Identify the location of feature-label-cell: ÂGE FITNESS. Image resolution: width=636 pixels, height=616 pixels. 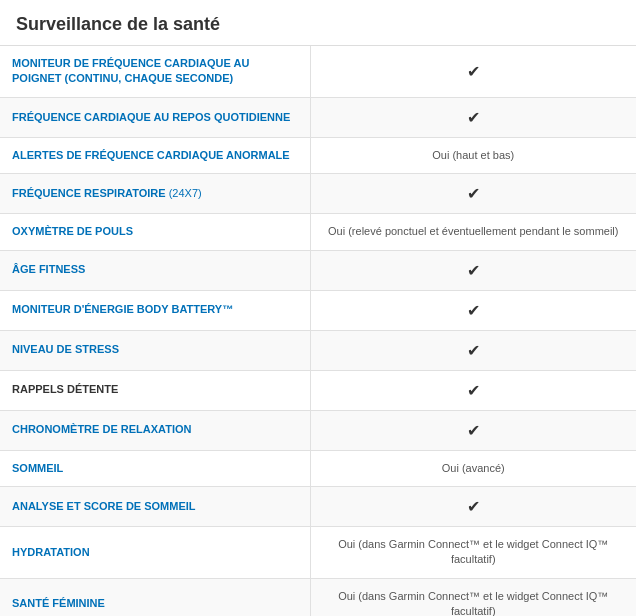
(155, 270).